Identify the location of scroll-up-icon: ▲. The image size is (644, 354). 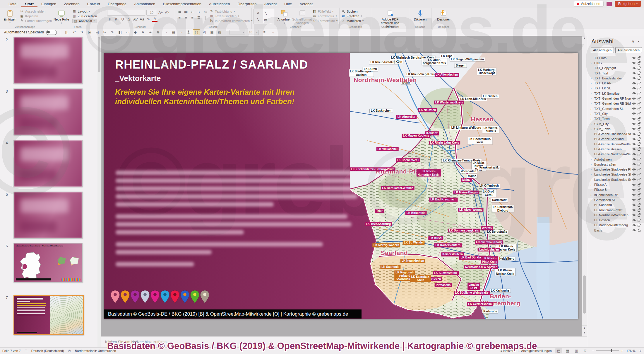
(584, 38).